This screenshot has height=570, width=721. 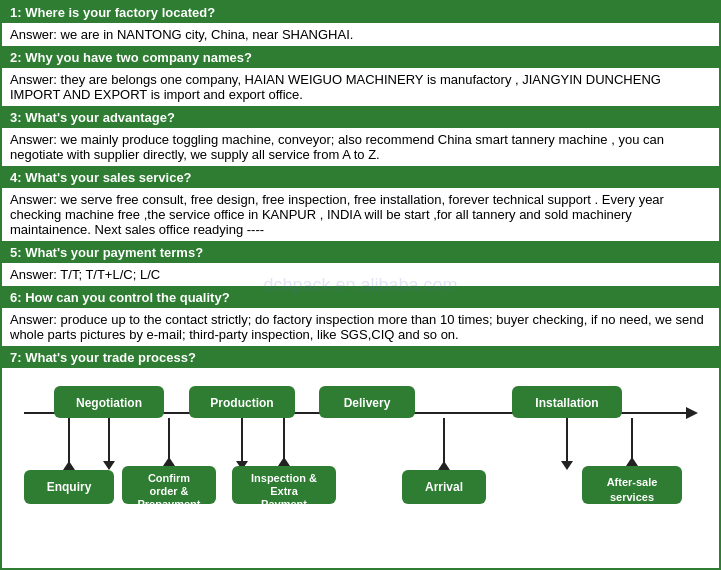 I want to click on svg-text: Enquiry, so click(x=70, y=487).